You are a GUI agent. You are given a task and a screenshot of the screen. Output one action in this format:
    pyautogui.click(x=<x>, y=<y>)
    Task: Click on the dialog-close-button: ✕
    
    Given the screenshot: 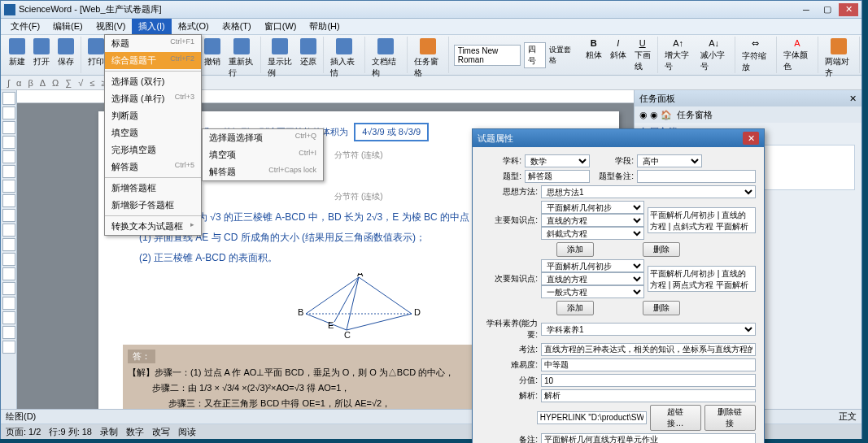 What is the action you would take?
    pyautogui.click(x=751, y=138)
    